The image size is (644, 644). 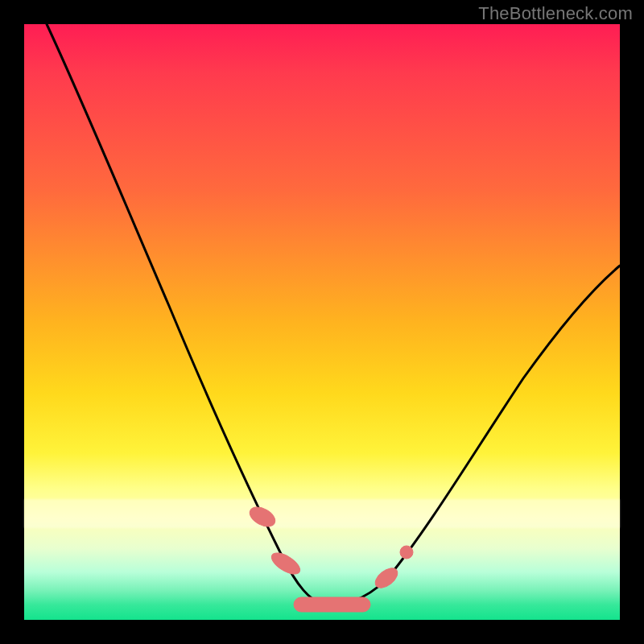 What do you see at coordinates (332, 605) in the screenshot?
I see `marker-bottom-blob` at bounding box center [332, 605].